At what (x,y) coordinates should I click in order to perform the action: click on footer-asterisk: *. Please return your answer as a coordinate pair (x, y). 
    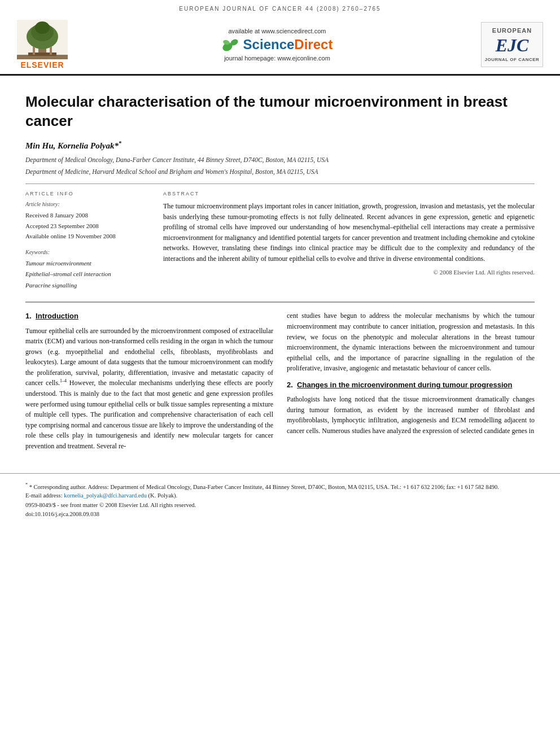
    Looking at the image, I should click on (27, 484).